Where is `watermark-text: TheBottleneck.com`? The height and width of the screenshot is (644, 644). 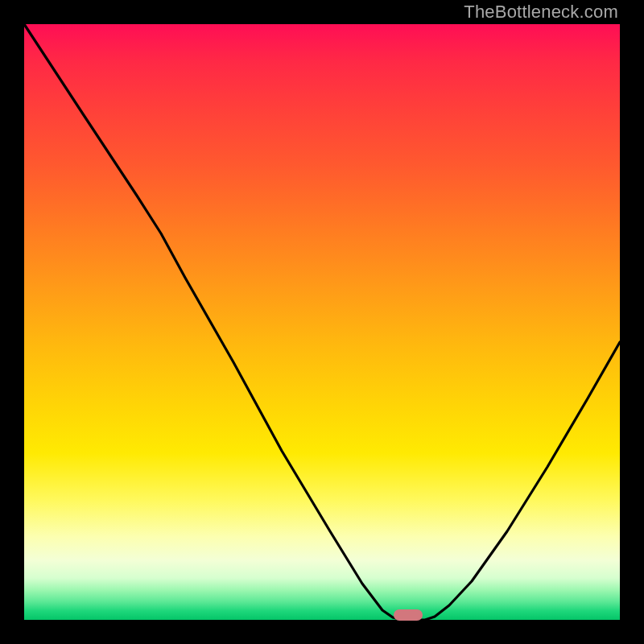 watermark-text: TheBottleneck.com is located at coordinates (541, 12).